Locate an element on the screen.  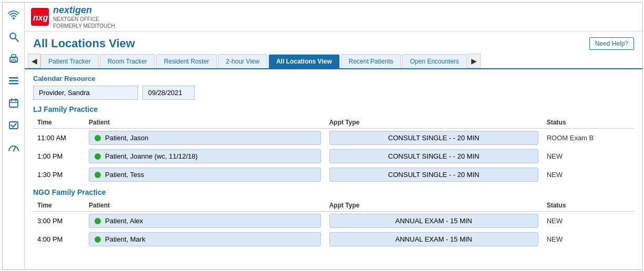
tabs-row: ◀ Patient Tracker Room Tracker Resident … is located at coordinates (334, 61).